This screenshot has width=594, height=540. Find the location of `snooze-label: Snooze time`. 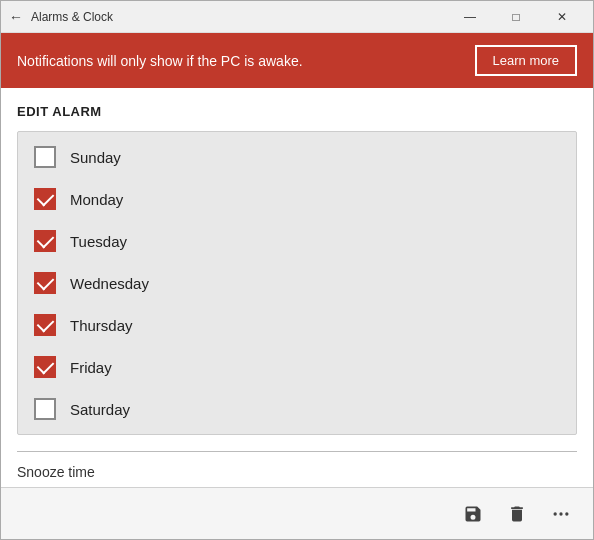

snooze-label: Snooze time is located at coordinates (56, 472).